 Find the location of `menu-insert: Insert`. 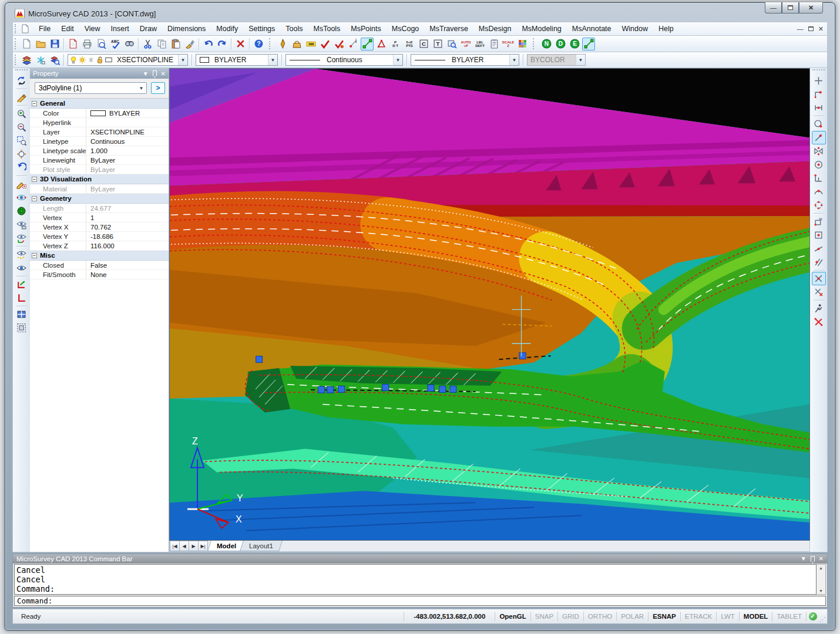

menu-insert: Insert is located at coordinates (120, 29).